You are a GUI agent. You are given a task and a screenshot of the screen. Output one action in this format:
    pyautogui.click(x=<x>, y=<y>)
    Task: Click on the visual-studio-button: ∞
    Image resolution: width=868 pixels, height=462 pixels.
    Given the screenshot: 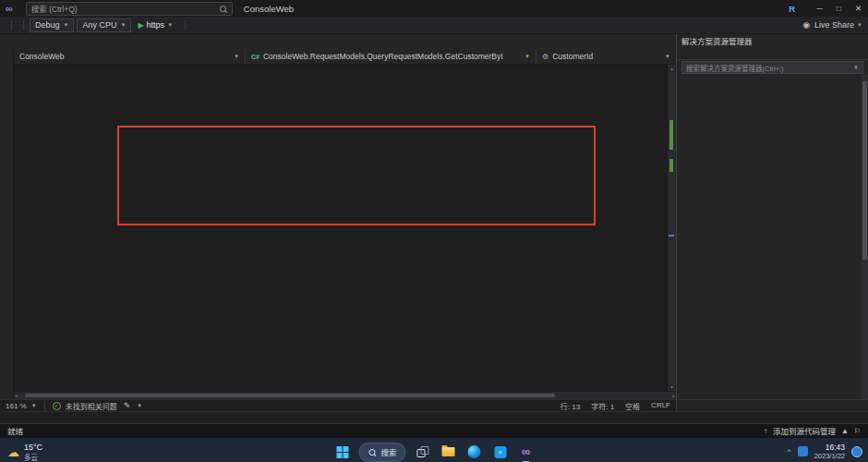 What is the action you would take?
    pyautogui.click(x=526, y=451)
    